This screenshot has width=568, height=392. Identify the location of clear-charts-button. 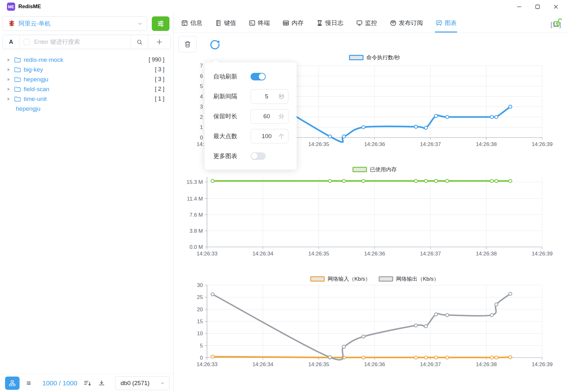
(187, 44).